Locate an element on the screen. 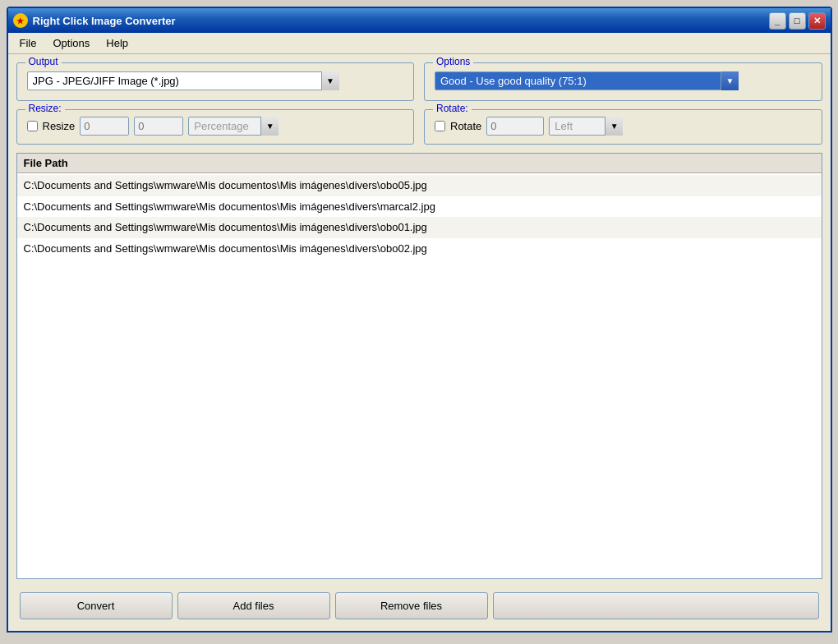 The width and height of the screenshot is (838, 644). rotate-dir-select: Left Right is located at coordinates (586, 126).